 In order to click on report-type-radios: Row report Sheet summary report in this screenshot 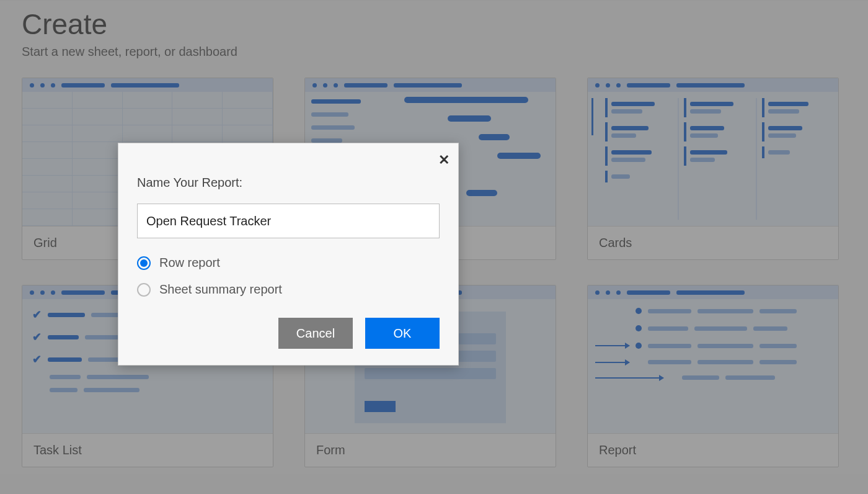, I will do `click(288, 276)`.